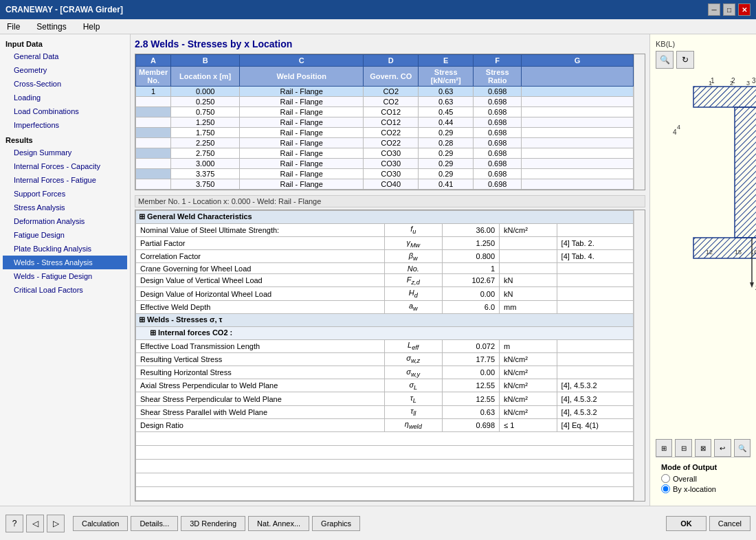  I want to click on sidebar-item-welds-stress: Welds - Stress Analysis, so click(65, 262).